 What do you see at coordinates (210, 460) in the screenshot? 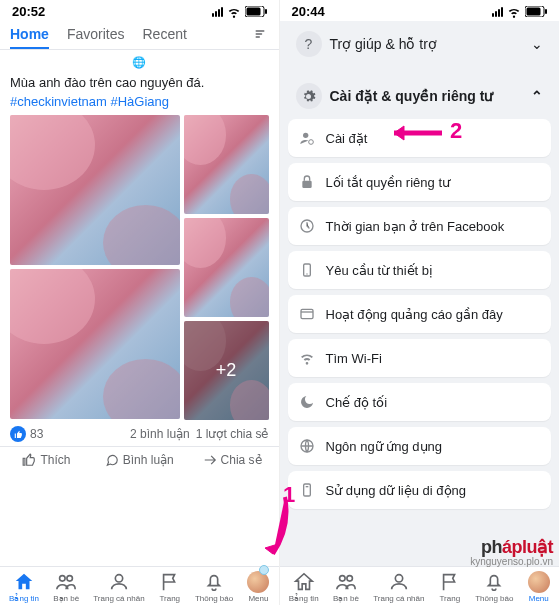
I see `share-icon` at bounding box center [210, 460].